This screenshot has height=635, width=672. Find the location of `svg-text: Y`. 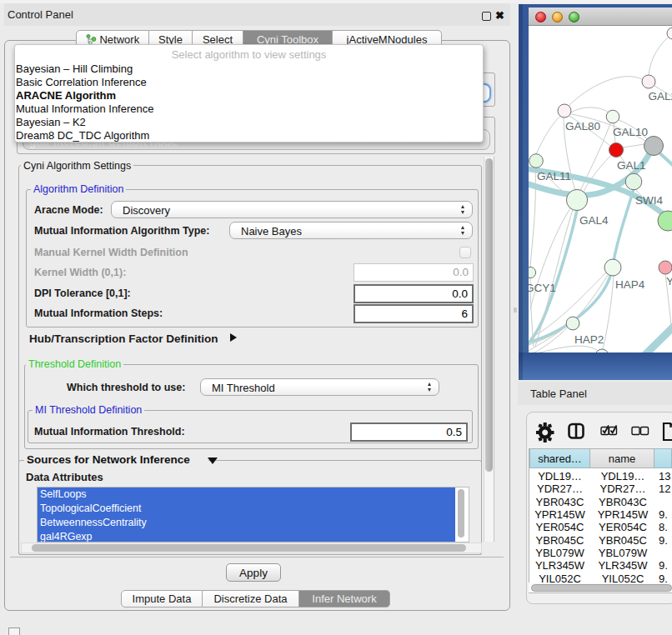

svg-text: Y is located at coordinates (669, 282).